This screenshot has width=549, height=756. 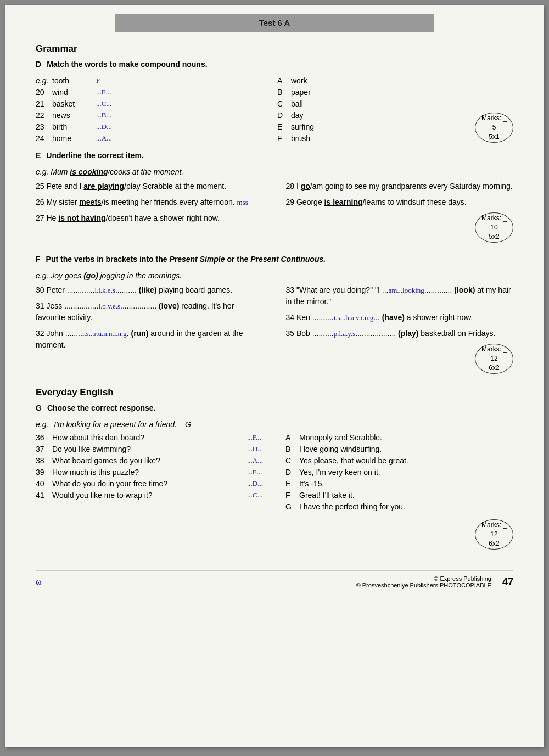 What do you see at coordinates (74, 92) in the screenshot?
I see `word-20: wind` at bounding box center [74, 92].